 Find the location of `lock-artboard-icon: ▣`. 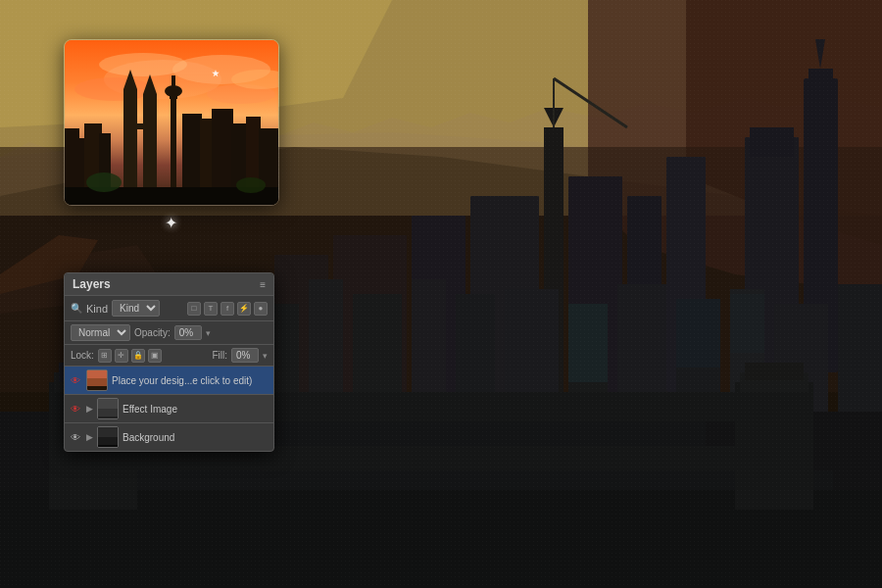

lock-artboard-icon: ▣ is located at coordinates (155, 356).